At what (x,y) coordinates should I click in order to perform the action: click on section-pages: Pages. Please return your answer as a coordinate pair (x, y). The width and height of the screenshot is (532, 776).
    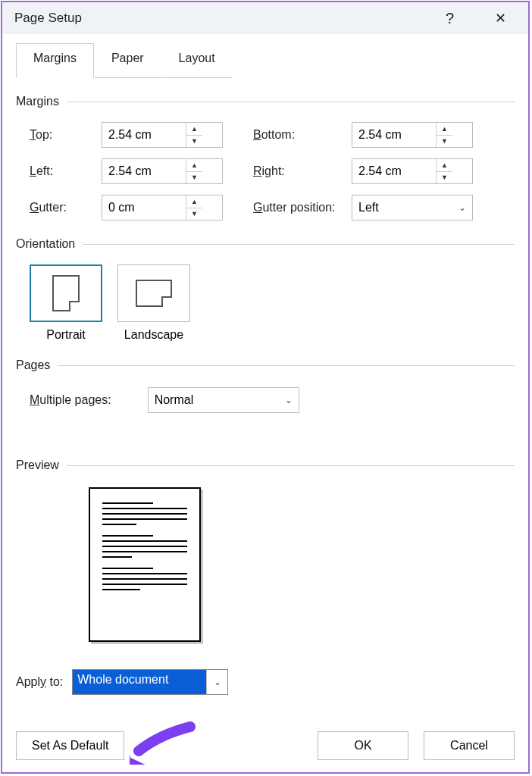
    Looking at the image, I should click on (265, 365).